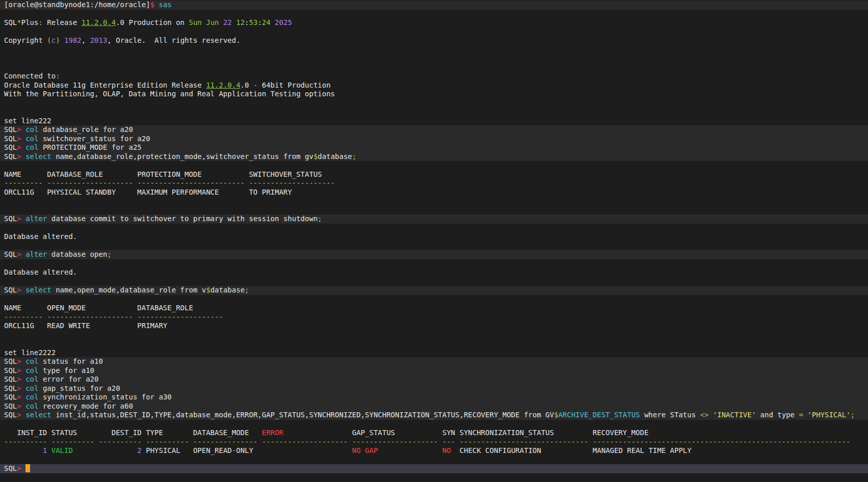 The width and height of the screenshot is (868, 482). What do you see at coordinates (54, 40) in the screenshot?
I see `token: c` at bounding box center [54, 40].